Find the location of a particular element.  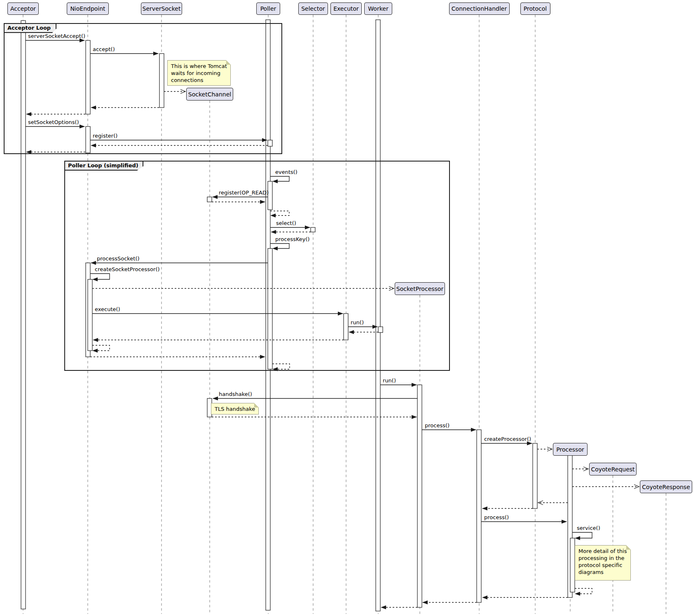

message-label-register: register() is located at coordinates (105, 136).